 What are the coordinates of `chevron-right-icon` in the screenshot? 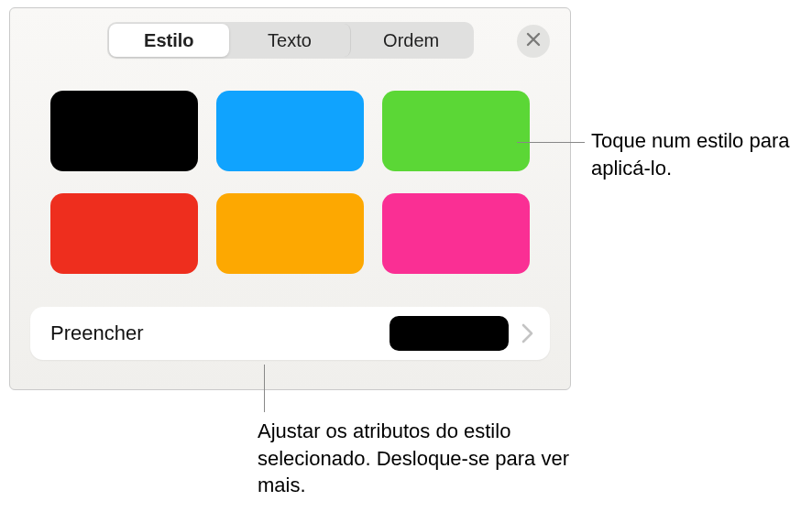 It's located at (528, 333).